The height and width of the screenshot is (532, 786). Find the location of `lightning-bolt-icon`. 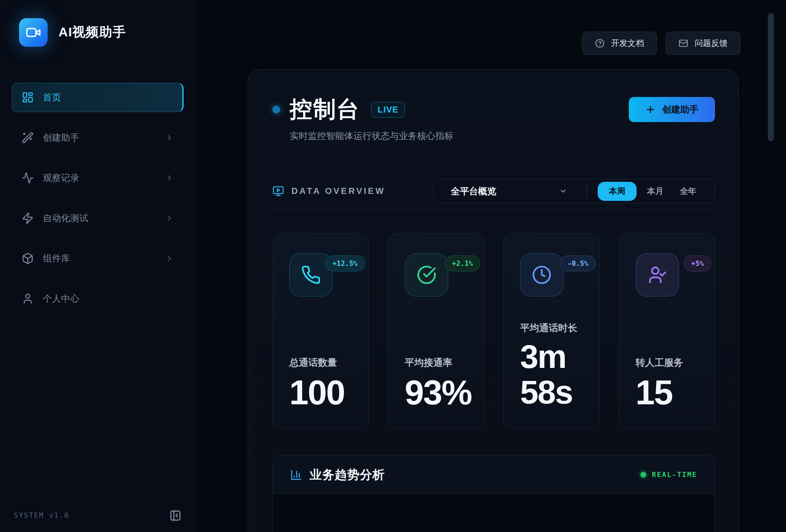

lightning-bolt-icon is located at coordinates (28, 218).